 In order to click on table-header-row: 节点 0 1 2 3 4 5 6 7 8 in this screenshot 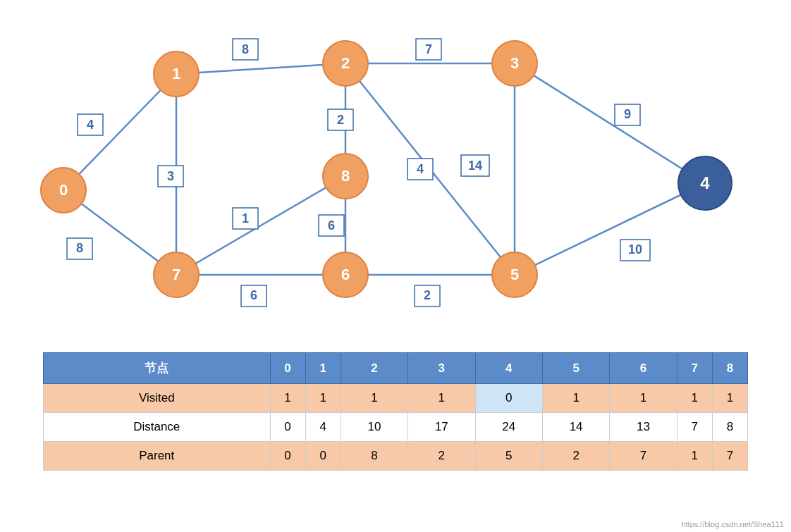, I will do `click(396, 369)`.